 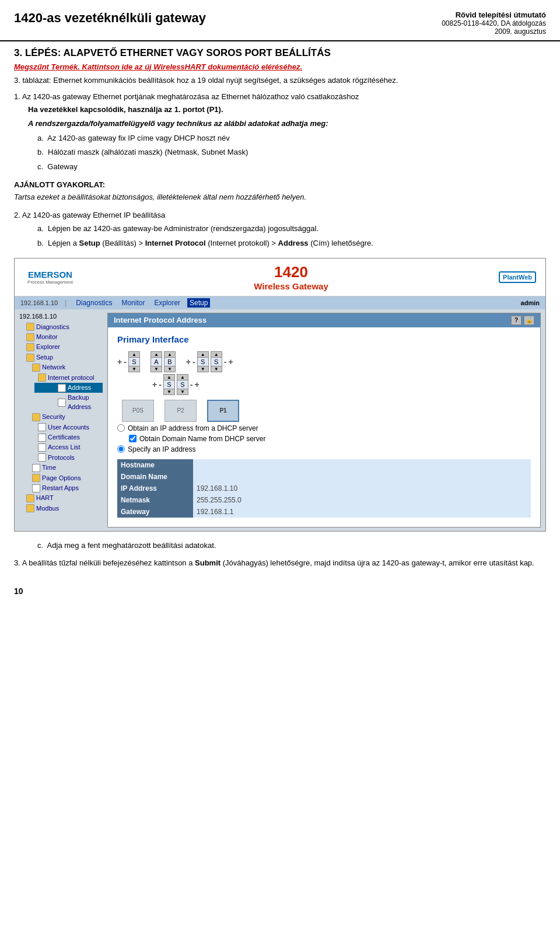 What do you see at coordinates (530, 303) in the screenshot?
I see `admin-label: admin` at bounding box center [530, 303].